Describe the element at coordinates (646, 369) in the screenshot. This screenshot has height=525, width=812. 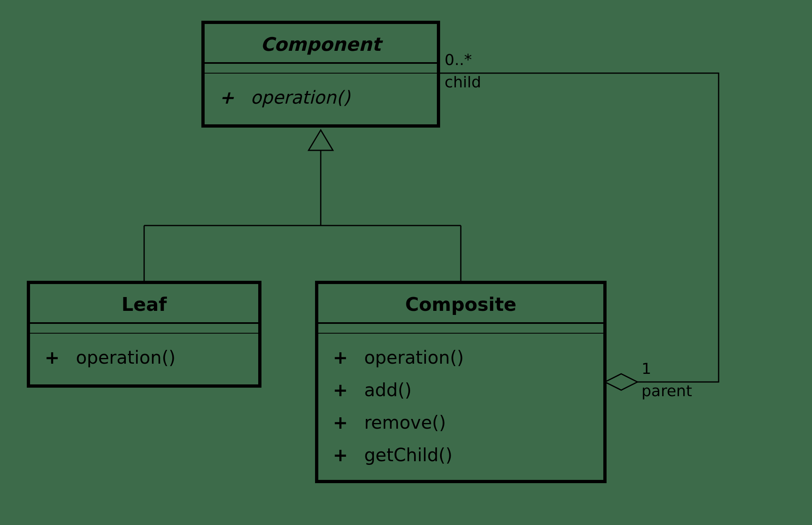
I see `aggregation-whole-multiplicity: 1` at that location.